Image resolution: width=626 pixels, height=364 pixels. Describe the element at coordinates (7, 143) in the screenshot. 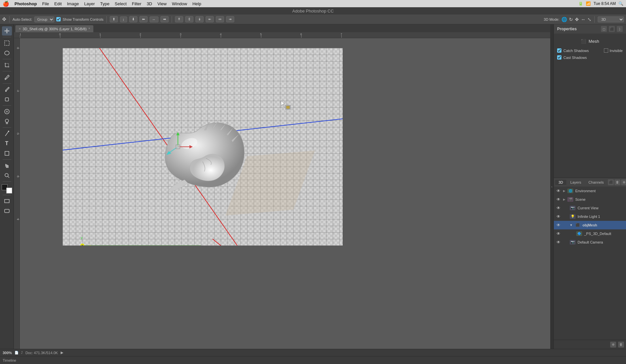

I see `type-tool-button: T` at that location.